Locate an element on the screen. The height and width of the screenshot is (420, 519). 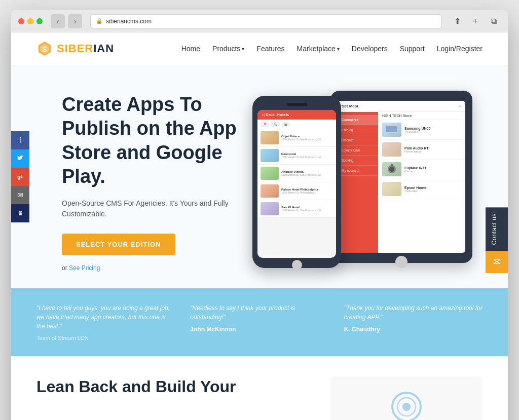
hotel-address-1: 1500 Market St, San Francisco, CA is located at coordinates (307, 139).